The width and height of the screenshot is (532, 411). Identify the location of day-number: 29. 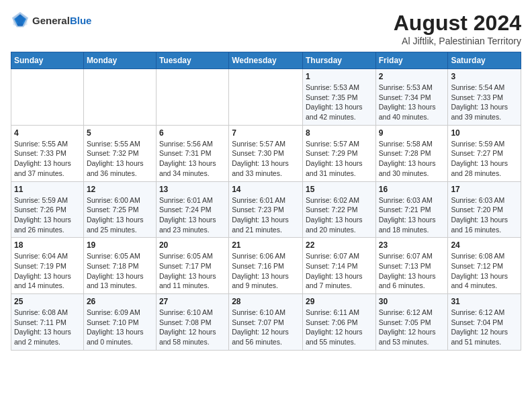
(339, 302).